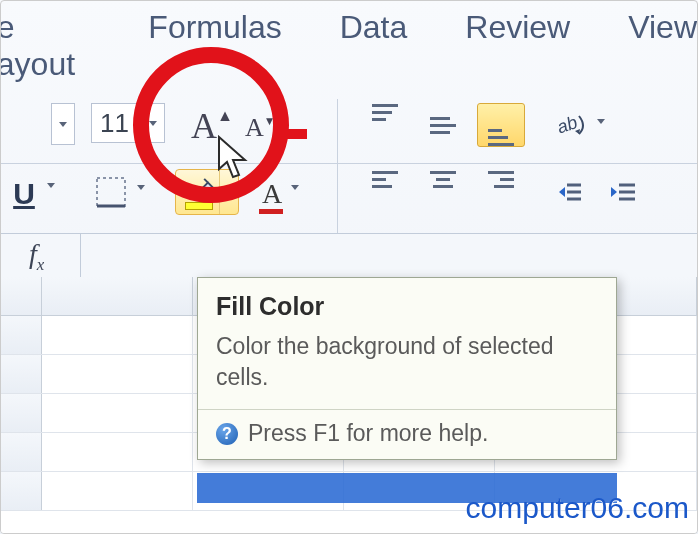 This screenshot has height=534, width=698. What do you see at coordinates (24, 194) in the screenshot?
I see `underline-button: U` at bounding box center [24, 194].